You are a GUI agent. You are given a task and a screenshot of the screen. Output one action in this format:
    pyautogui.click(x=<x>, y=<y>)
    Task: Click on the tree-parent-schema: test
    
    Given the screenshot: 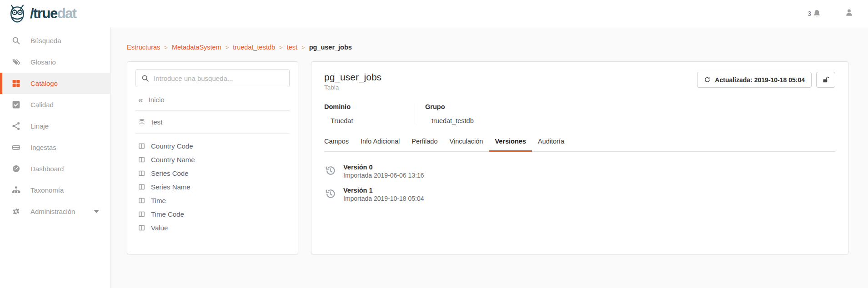 What is the action you would take?
    pyautogui.click(x=213, y=122)
    